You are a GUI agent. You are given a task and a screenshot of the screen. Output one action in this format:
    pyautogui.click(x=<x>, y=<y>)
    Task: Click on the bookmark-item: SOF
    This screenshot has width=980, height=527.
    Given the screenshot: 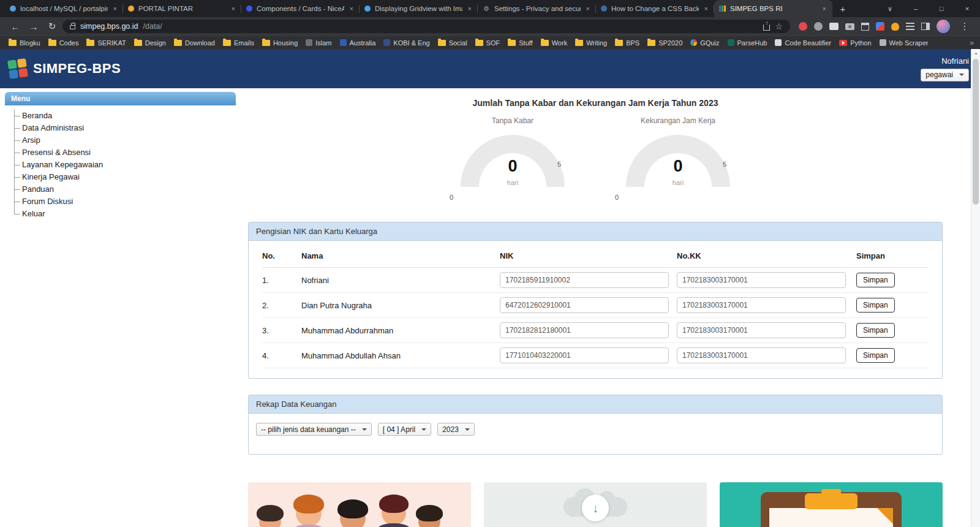 What is the action you would take?
    pyautogui.click(x=488, y=43)
    